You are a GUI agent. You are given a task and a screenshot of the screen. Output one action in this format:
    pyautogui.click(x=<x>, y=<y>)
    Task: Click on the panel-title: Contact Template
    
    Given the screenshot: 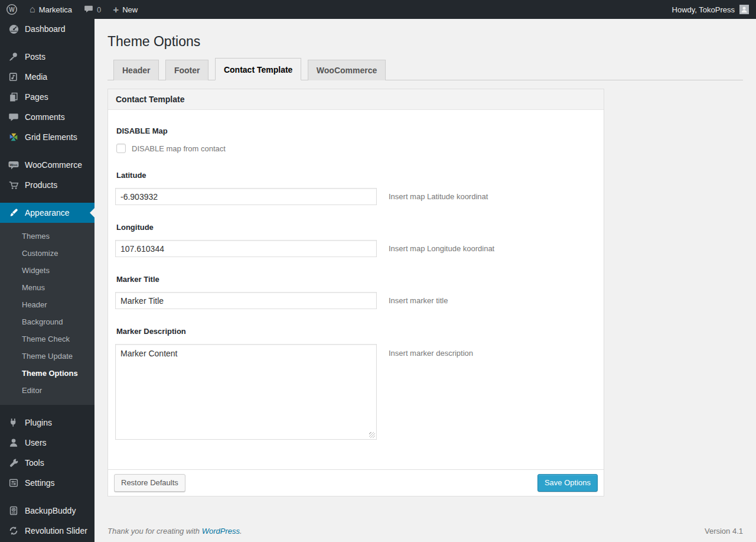 What is the action you would take?
    pyautogui.click(x=356, y=99)
    